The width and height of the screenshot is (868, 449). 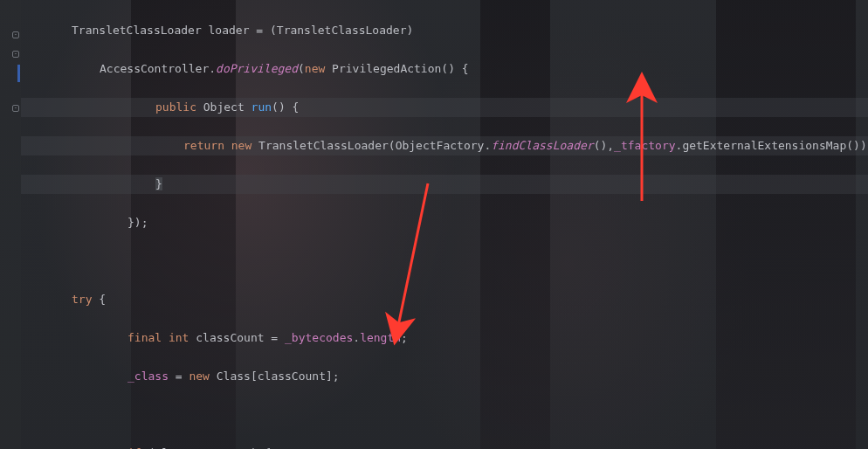 I want to click on code-token: });, so click(x=138, y=222).